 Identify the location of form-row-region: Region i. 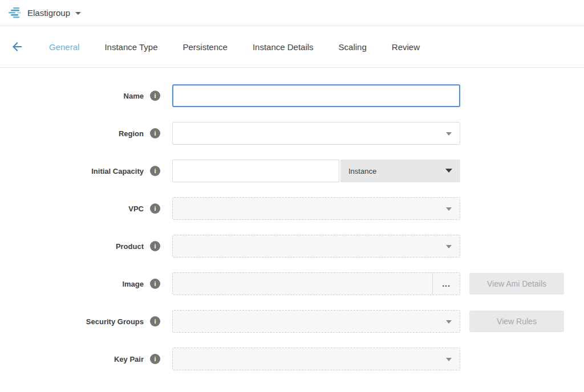
(292, 133).